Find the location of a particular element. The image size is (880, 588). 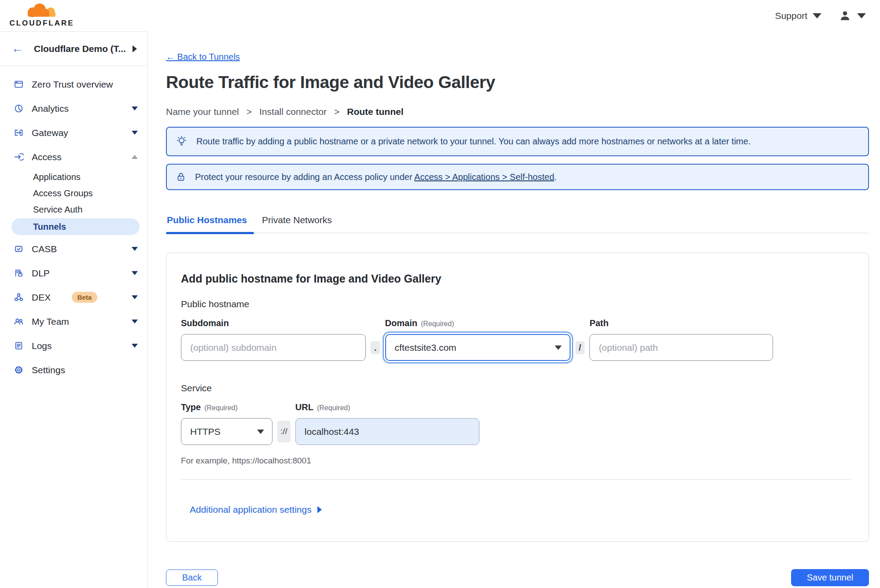

sidebar-item-analytics: Analytics is located at coordinates (74, 108).